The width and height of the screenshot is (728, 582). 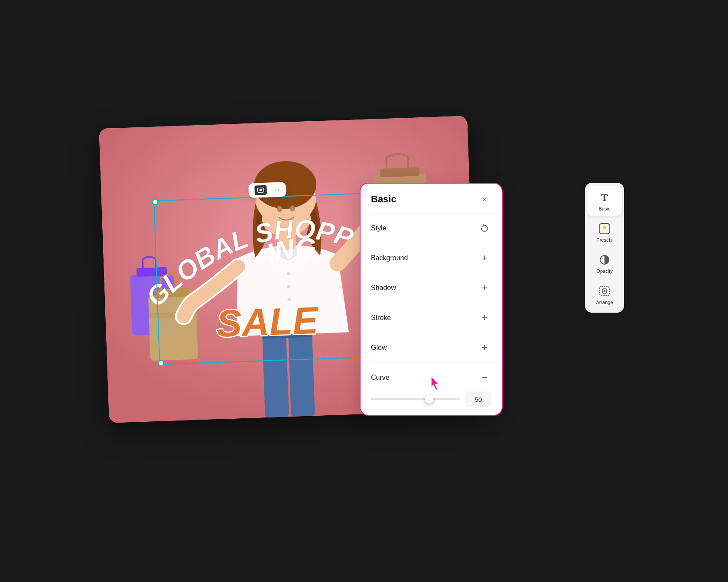 What do you see at coordinates (431, 318) in the screenshot?
I see `panel-row-stroke: Stroke +` at bounding box center [431, 318].